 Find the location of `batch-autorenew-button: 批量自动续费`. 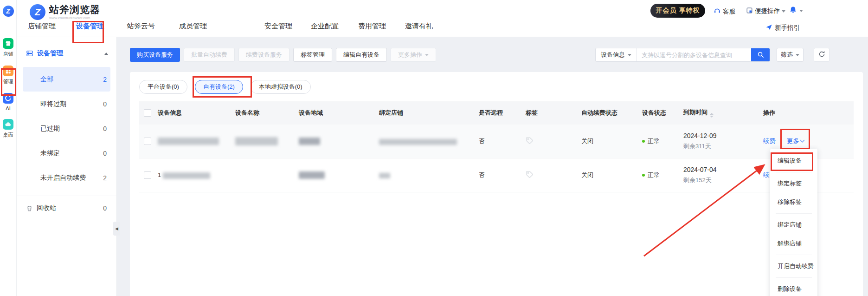

batch-autorenew-button: 批量自动续费 is located at coordinates (209, 55).